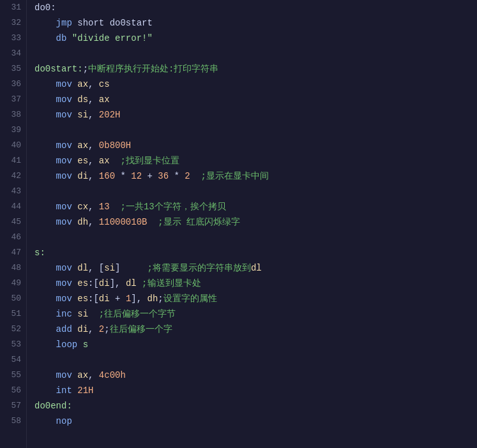  Describe the element at coordinates (123, 222) in the screenshot. I see `num-segment: 11000010B` at that location.